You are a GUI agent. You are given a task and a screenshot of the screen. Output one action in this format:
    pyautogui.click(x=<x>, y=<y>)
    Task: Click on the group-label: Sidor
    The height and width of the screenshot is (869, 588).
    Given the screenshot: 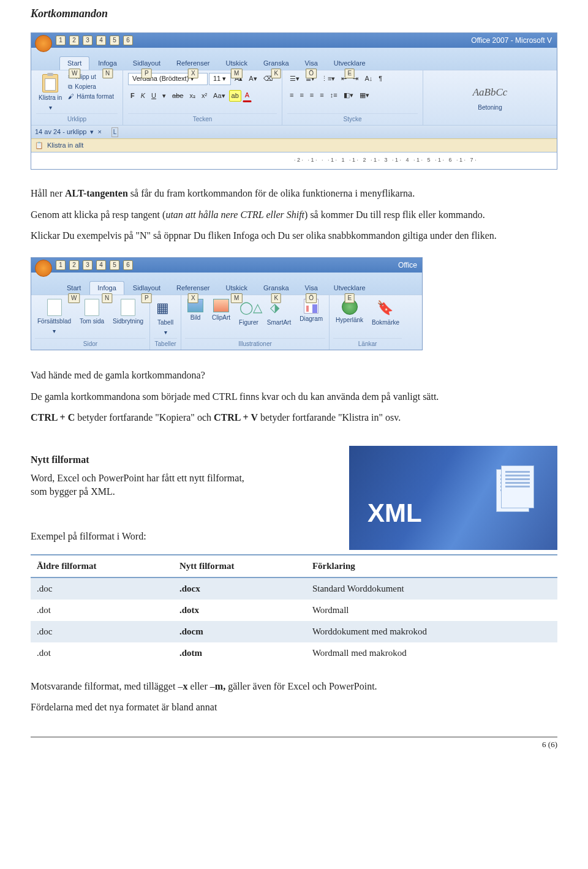 What is the action you would take?
    pyautogui.click(x=91, y=343)
    